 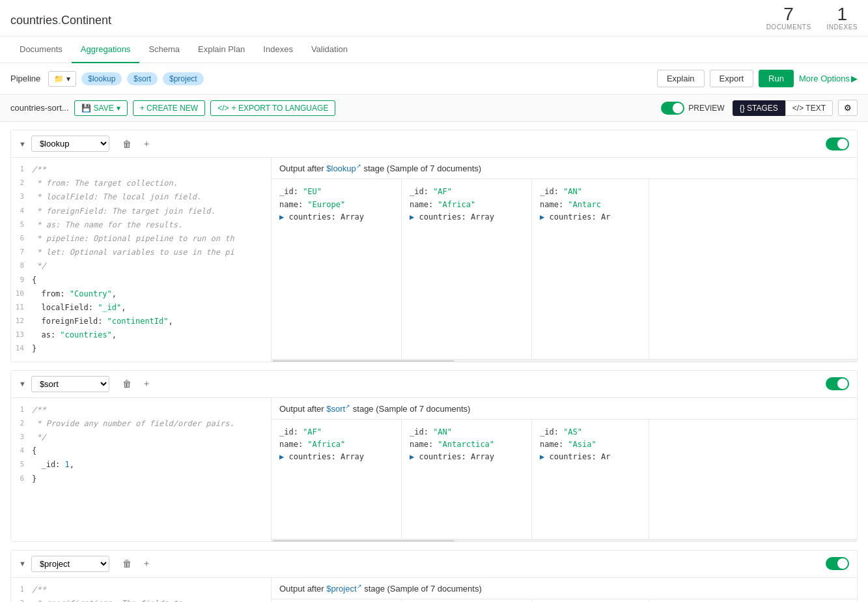 What do you see at coordinates (169, 108) in the screenshot?
I see `create-label: + CREATE NEW` at bounding box center [169, 108].